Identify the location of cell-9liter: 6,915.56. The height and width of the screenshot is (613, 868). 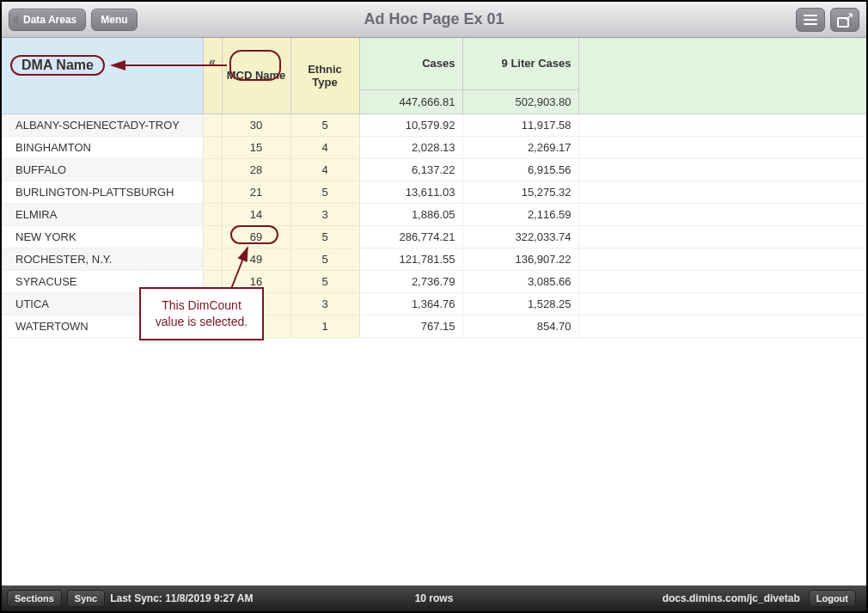
(521, 169).